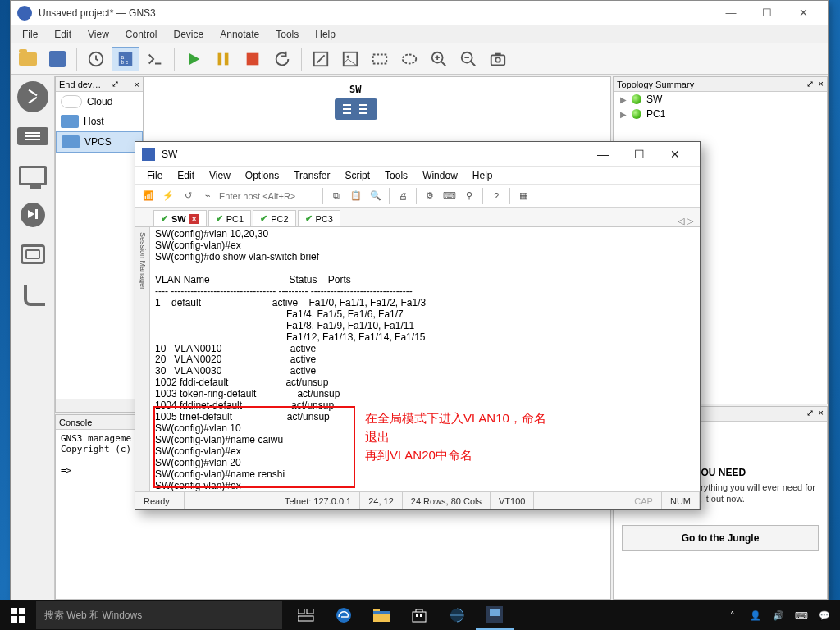 Image resolution: width=840 pixels, height=630 pixels. What do you see at coordinates (99, 405) in the screenshot?
I see `scrollbar-x` at bounding box center [99, 405].